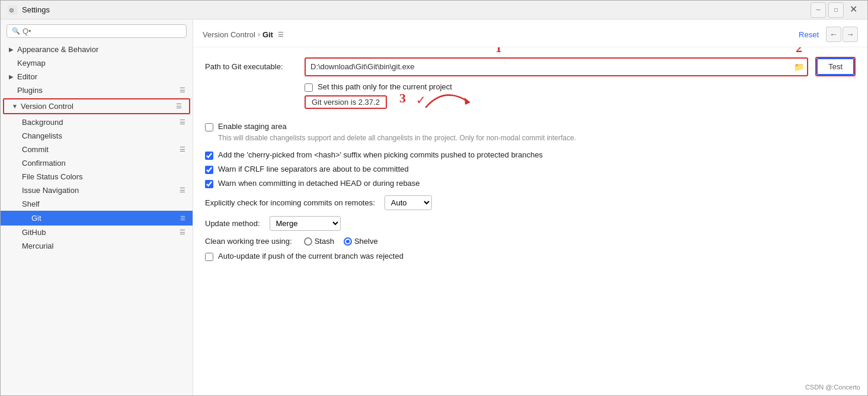  What do you see at coordinates (209, 127) in the screenshot?
I see `enable-staging-checkbox` at bounding box center [209, 127].